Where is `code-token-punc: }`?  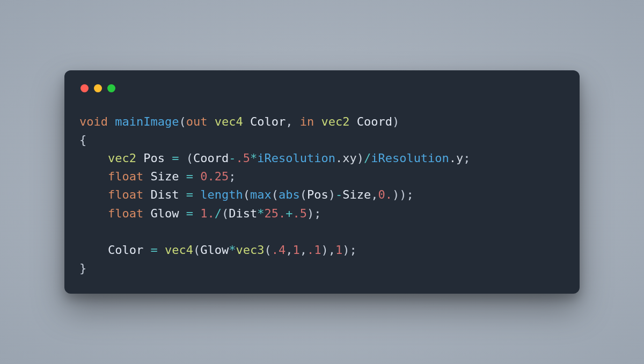
code-token-punc: } is located at coordinates (83, 268).